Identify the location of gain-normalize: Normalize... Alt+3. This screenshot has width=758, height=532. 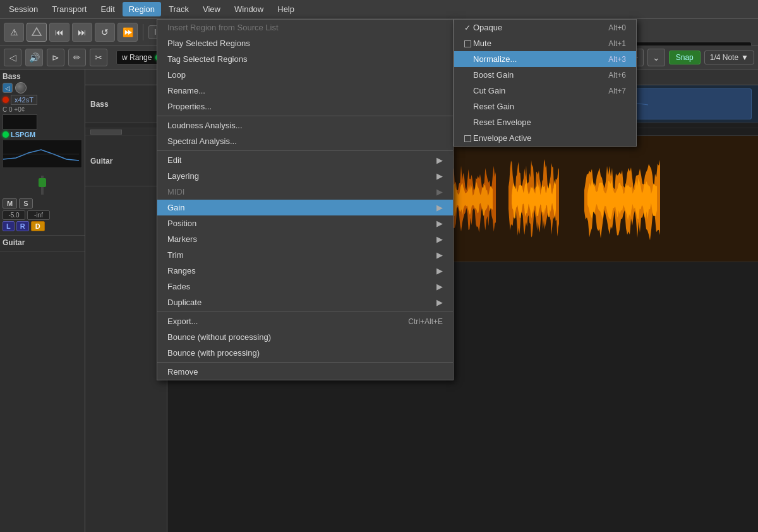
(545, 59).